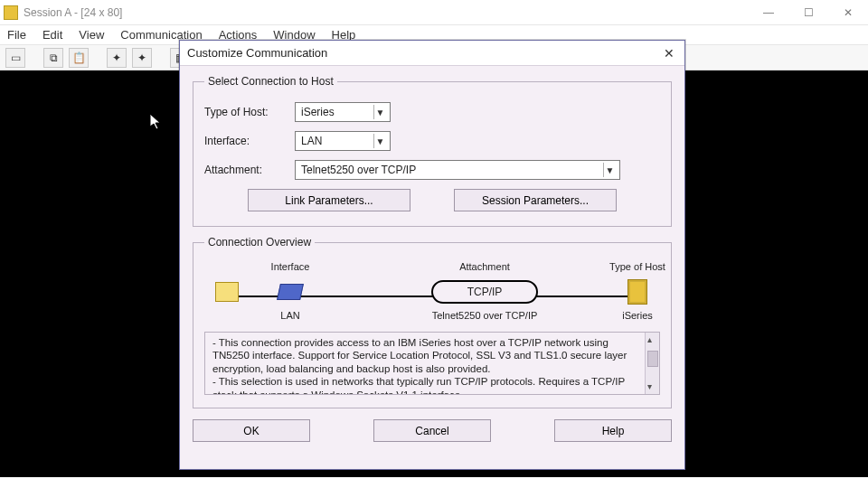  Describe the element at coordinates (848, 13) in the screenshot. I see `window-close-button: ✕` at that location.